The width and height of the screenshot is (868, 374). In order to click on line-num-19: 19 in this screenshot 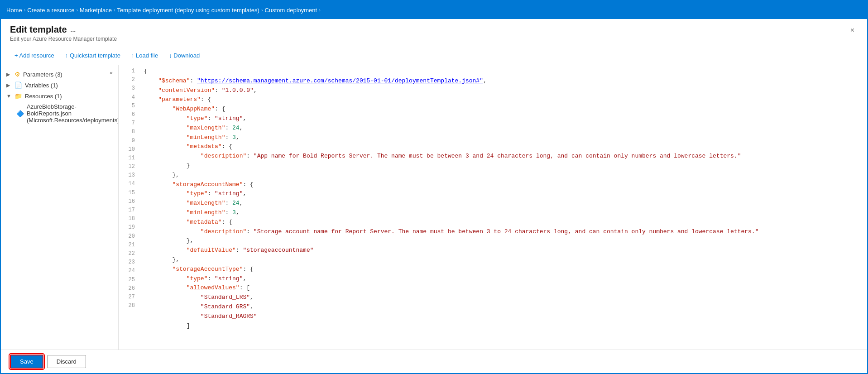, I will do `click(127, 227)`.